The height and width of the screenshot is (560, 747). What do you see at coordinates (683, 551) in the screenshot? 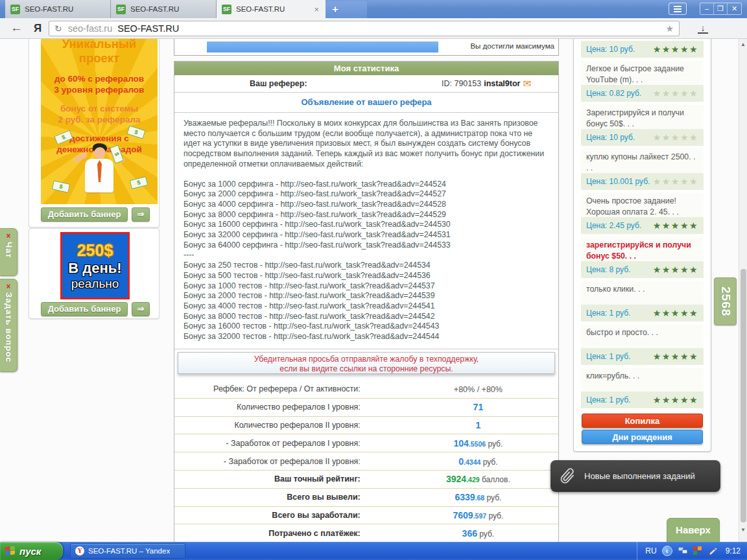
I see `network-icon` at bounding box center [683, 551].